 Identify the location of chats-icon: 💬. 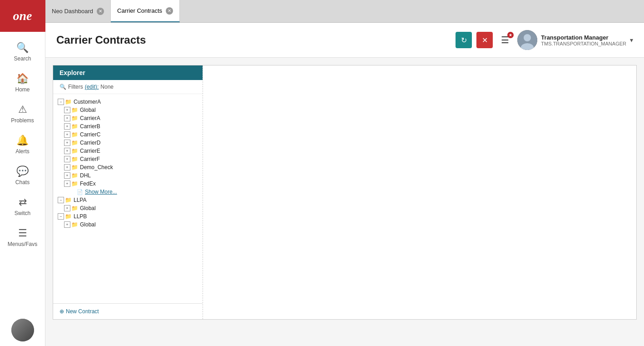
(23, 171).